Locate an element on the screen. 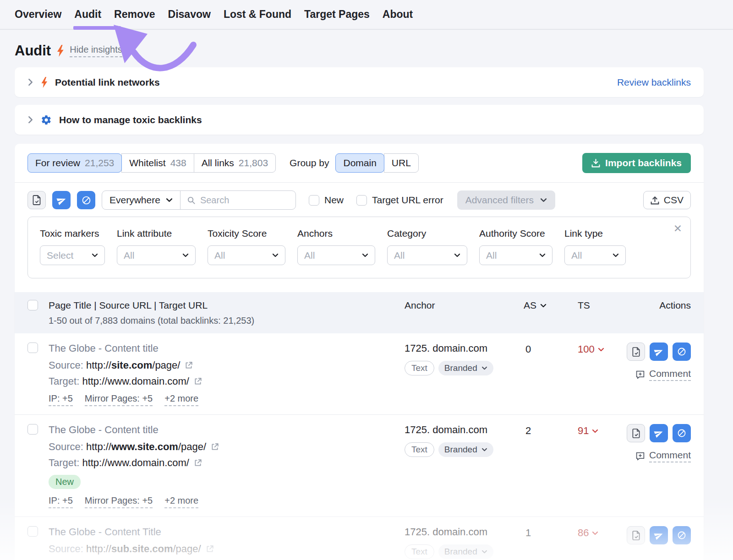 This screenshot has width=733, height=560. close-filters-icon: ✕ is located at coordinates (678, 229).